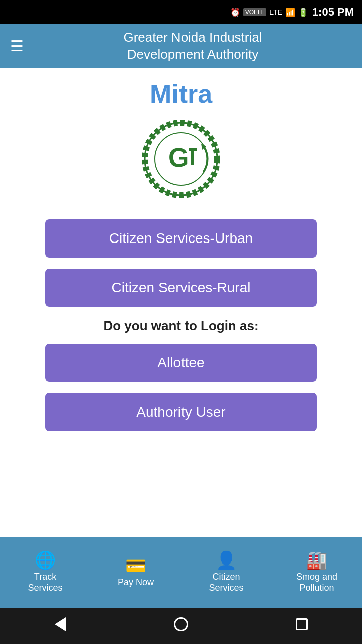  I want to click on back-button, so click(60, 626).